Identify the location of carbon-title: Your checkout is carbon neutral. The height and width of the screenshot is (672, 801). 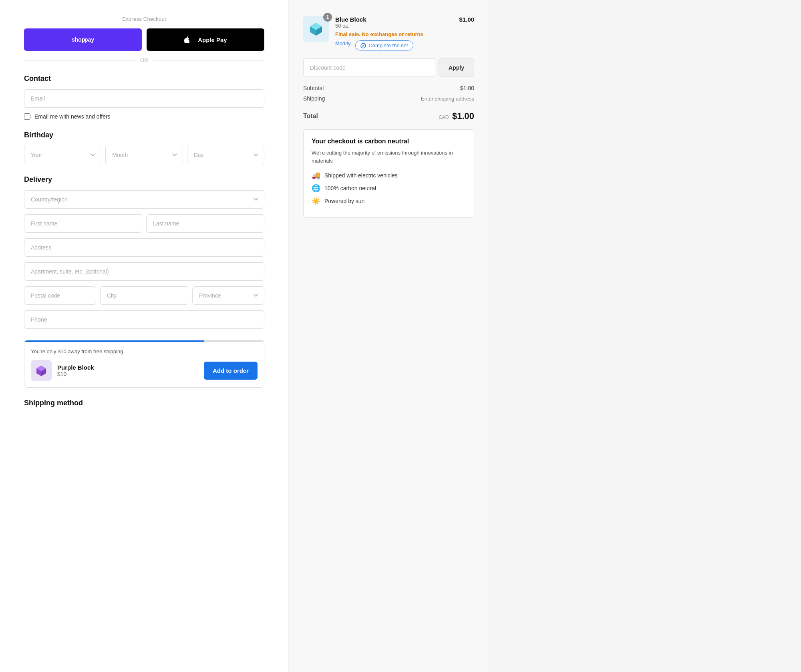
(388, 141).